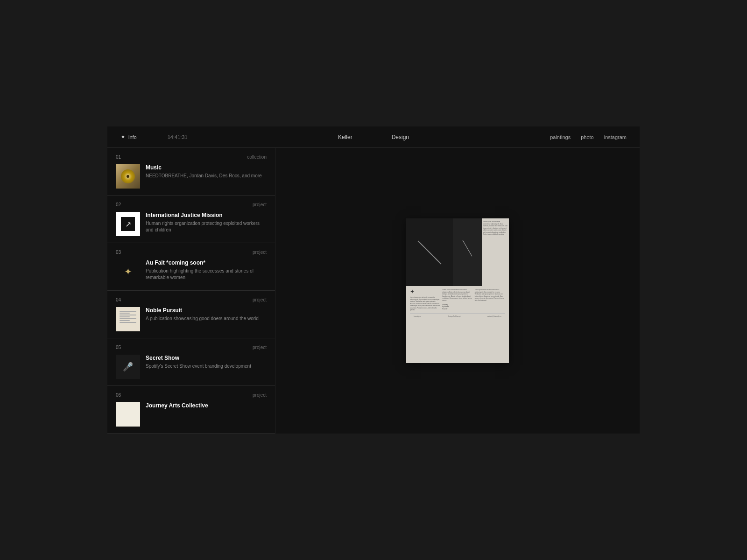  Describe the element at coordinates (191, 219) in the screenshot. I see `list-item: 02 project ↗ International Justice Missi…` at that location.